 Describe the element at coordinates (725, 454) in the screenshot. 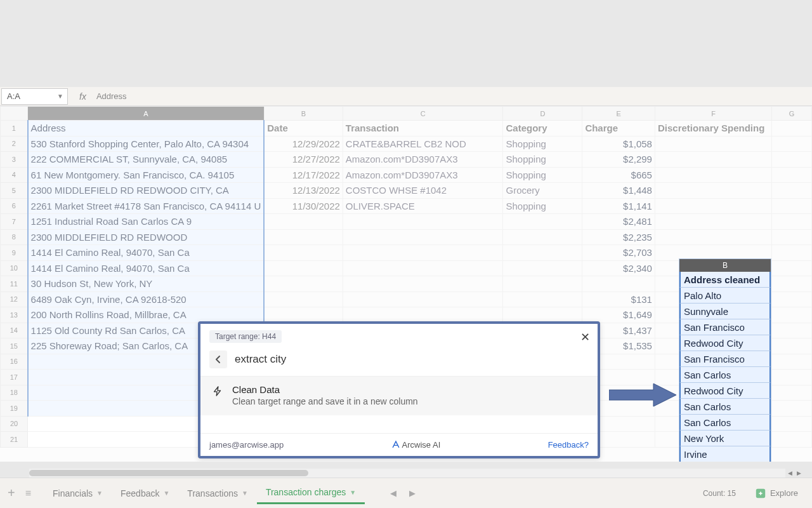

I see `cleaned-cell: Irvine` at that location.